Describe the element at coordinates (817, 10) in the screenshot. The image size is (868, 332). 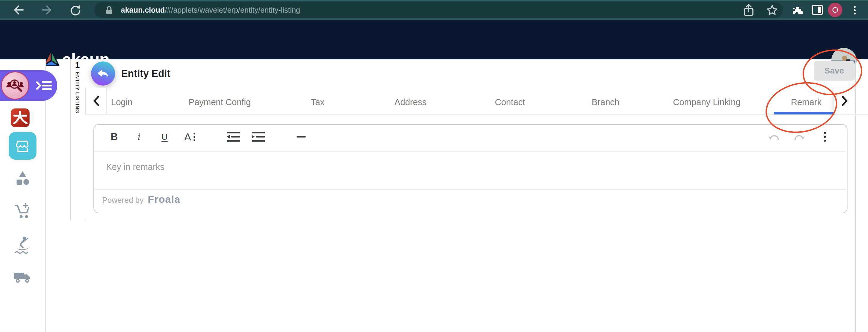
I see `side-panel-icon` at that location.